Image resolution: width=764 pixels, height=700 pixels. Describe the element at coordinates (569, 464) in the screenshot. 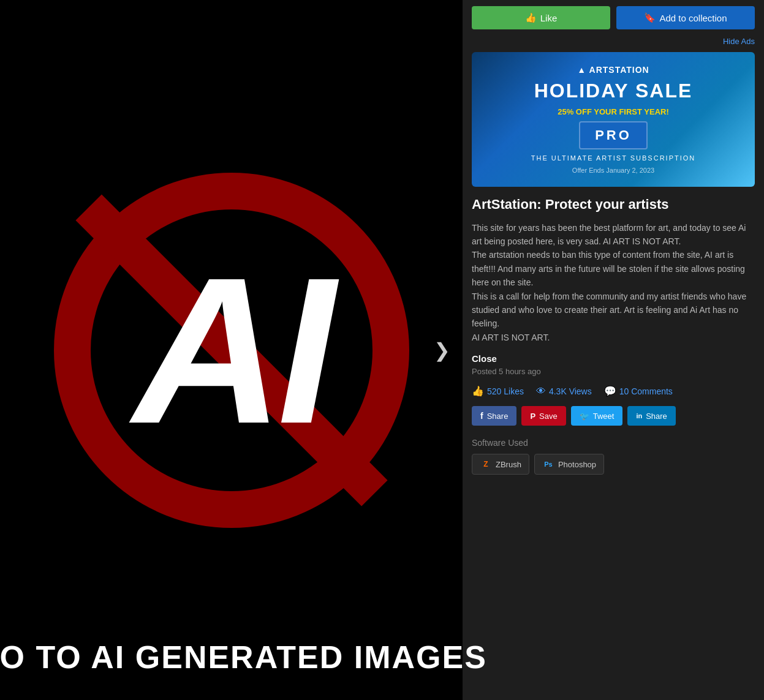

I see `software-tag-photoshop: Ps Photoshop` at that location.